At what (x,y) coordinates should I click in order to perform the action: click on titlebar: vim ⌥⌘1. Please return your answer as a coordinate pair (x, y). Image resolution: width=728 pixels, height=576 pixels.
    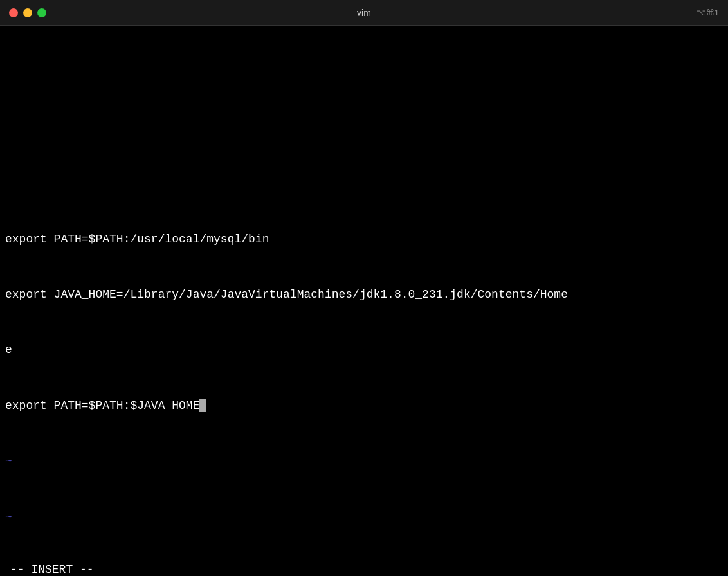
    Looking at the image, I should click on (364, 13).